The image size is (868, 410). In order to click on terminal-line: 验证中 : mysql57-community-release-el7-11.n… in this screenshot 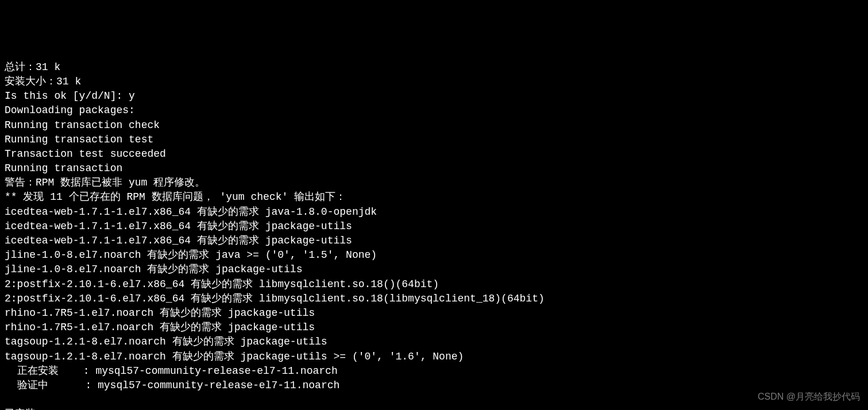, I will do `click(434, 386)`.